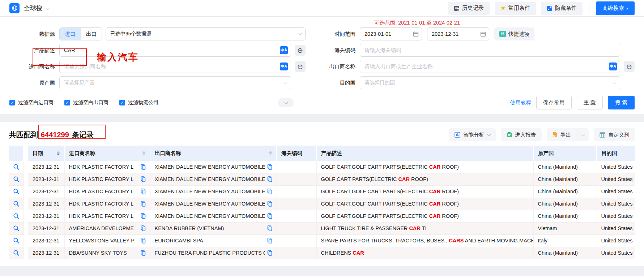 The width and height of the screenshot is (644, 276). What do you see at coordinates (322, 241) in the screenshot?
I see `table-row: 2023-12-31 YELLOWSTONE VALLEY P EURORICA…` at bounding box center [322, 241].